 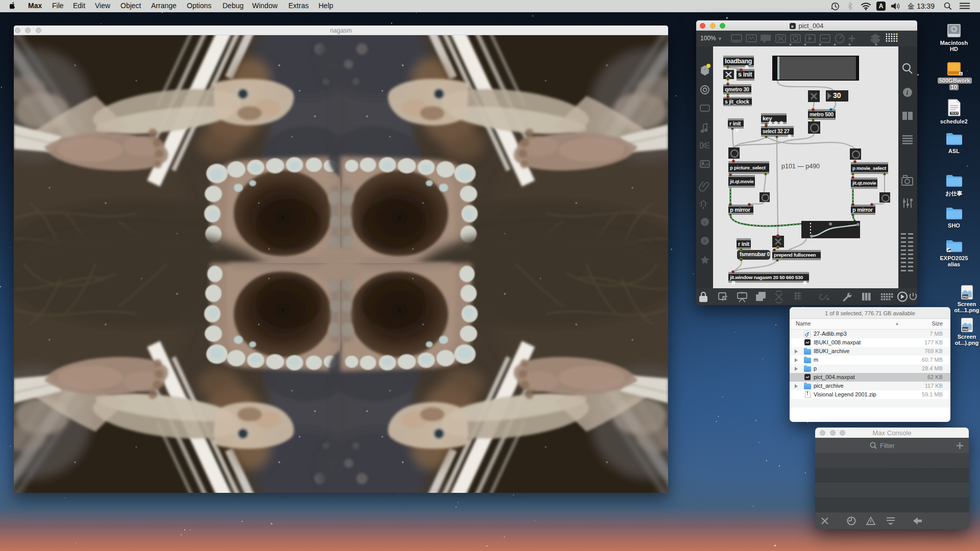 I want to click on svg-text: b, so click(x=704, y=241).